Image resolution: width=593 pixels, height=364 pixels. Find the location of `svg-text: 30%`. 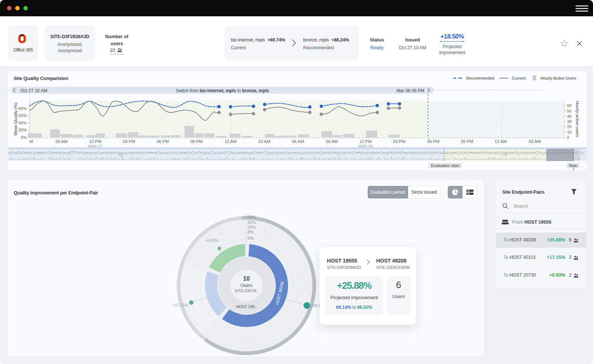

svg-text: 30% is located at coordinates (252, 217).